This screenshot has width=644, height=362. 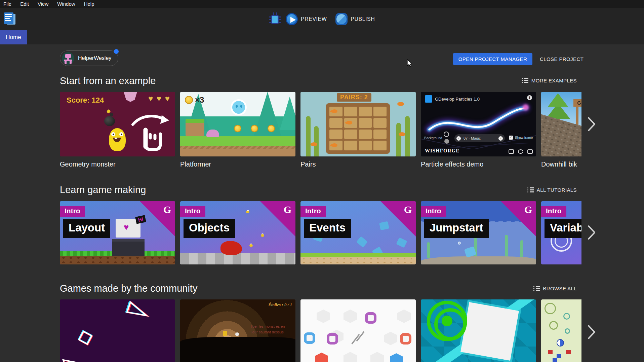 What do you see at coordinates (479, 131) in the screenshot?
I see `example-card-particle-effects: GDevelop Particles 1.0 Background 07 - M…` at bounding box center [479, 131].